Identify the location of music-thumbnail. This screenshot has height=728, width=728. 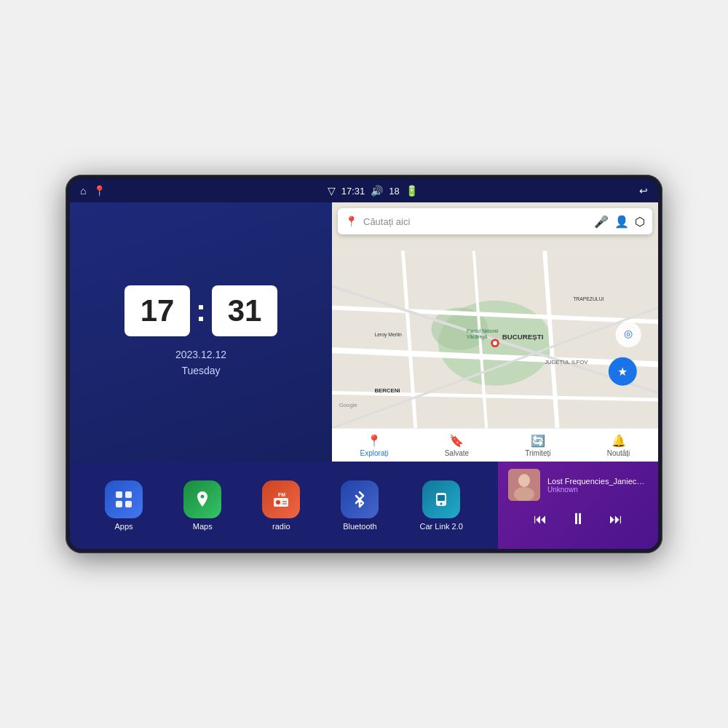
(524, 485).